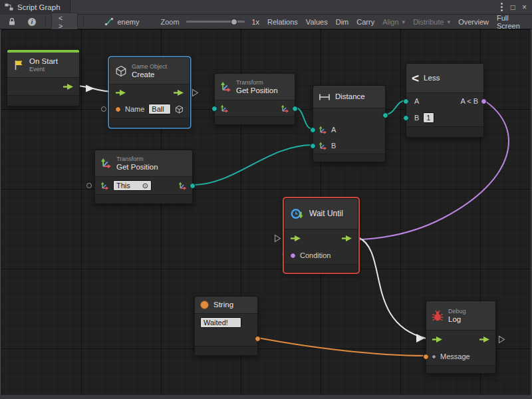 This screenshot has width=532, height=399. I want to click on unconnected-value-indicator, so click(104, 109).